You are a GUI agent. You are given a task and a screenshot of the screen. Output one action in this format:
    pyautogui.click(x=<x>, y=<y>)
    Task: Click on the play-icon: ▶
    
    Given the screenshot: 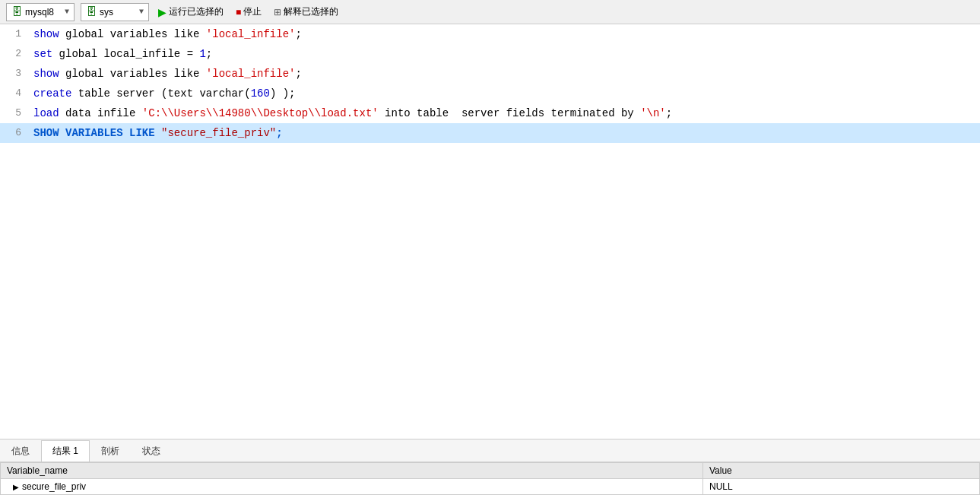 What is the action you would take?
    pyautogui.click(x=163, y=12)
    